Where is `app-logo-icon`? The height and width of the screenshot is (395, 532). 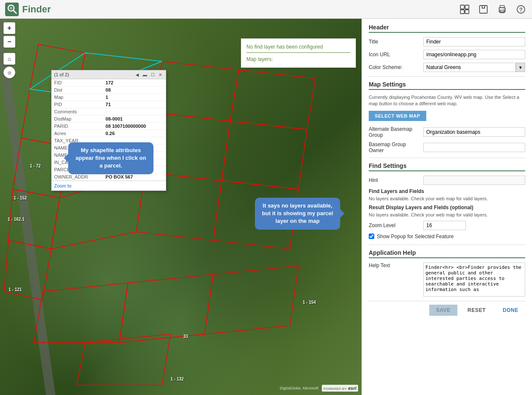 app-logo-icon is located at coordinates (12, 9).